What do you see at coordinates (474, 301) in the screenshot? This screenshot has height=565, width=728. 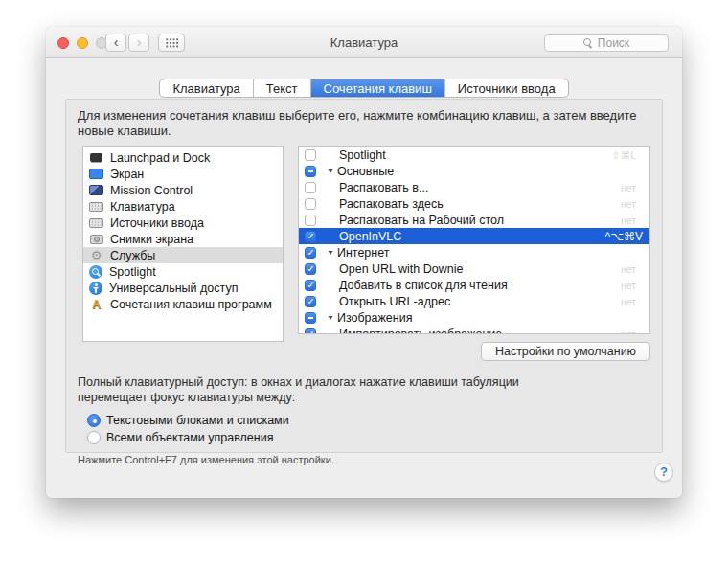 I see `shortcut-row: ▼ Открыть URL-адрес нет` at bounding box center [474, 301].